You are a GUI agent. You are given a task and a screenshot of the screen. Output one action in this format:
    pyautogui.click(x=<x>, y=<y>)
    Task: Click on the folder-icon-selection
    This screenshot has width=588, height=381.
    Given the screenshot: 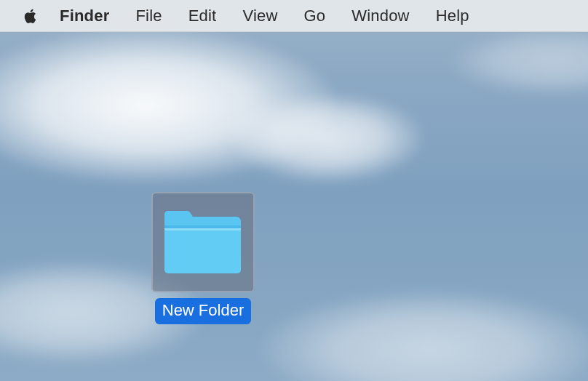 What is the action you would take?
    pyautogui.click(x=203, y=242)
    